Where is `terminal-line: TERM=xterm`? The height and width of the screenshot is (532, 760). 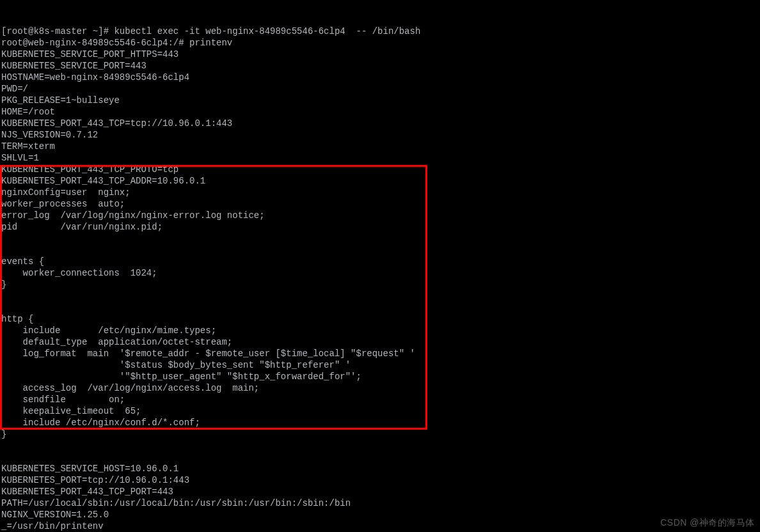
terminal-line: TERM=xterm is located at coordinates (380, 146).